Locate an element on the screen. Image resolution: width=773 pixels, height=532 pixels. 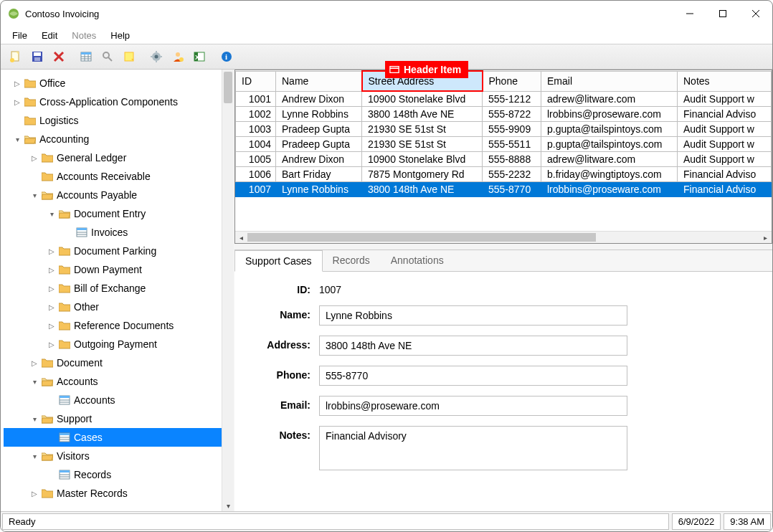
close-button is located at coordinates (756, 14).